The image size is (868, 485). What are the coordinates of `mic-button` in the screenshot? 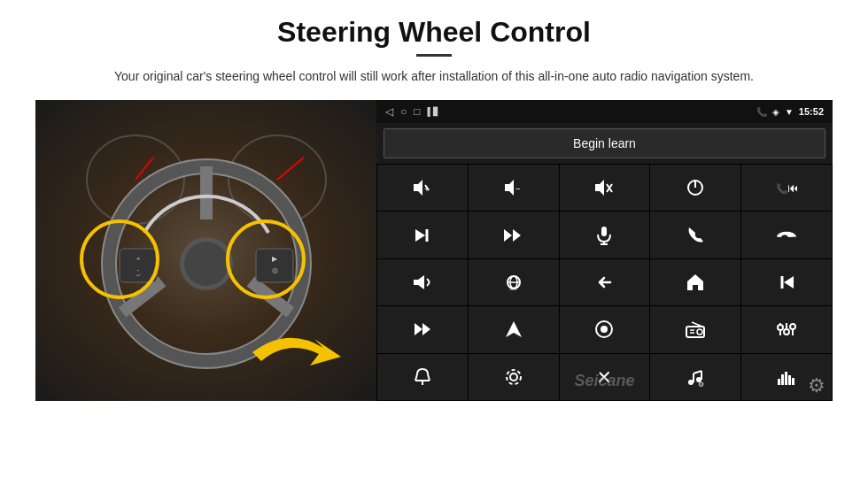 It's located at (605, 235).